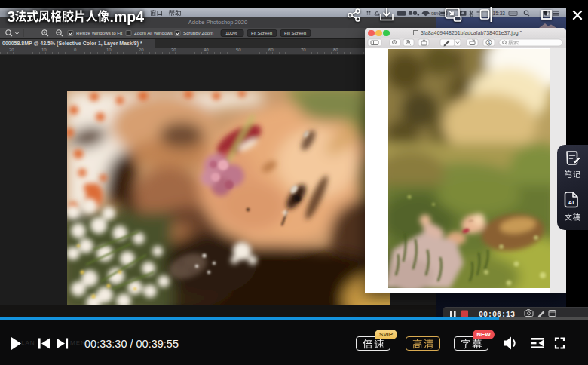 This screenshot has width=588, height=365. I want to click on svg-text: Resize Windows to Fit, so click(100, 33).